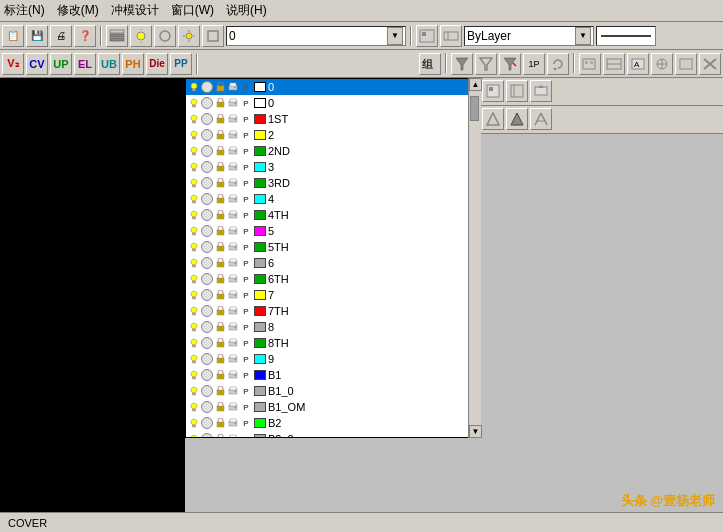 The image size is (723, 532). Describe the element at coordinates (451, 36) in the screenshot. I see `toolbar-btn-props2` at that location.